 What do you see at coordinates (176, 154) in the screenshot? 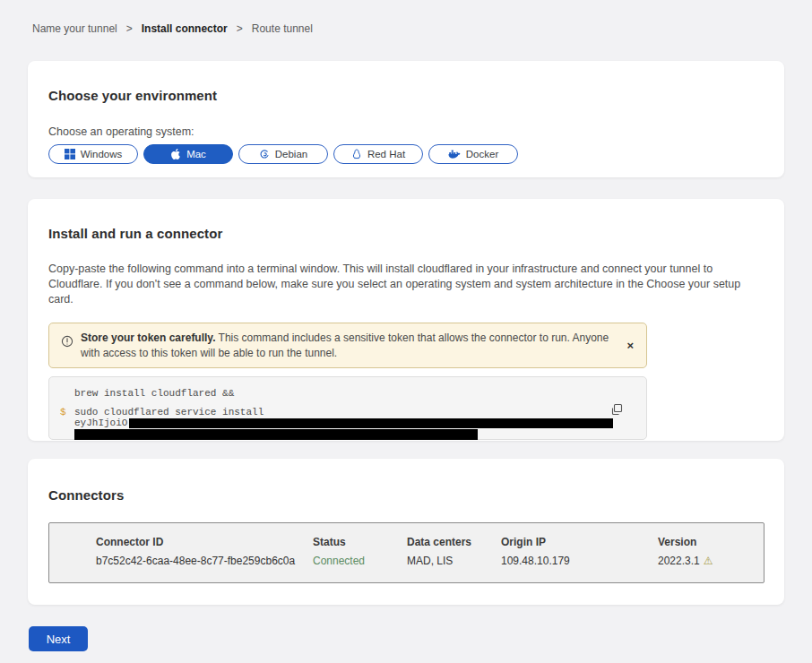
I see `apple-logo-icon` at bounding box center [176, 154].